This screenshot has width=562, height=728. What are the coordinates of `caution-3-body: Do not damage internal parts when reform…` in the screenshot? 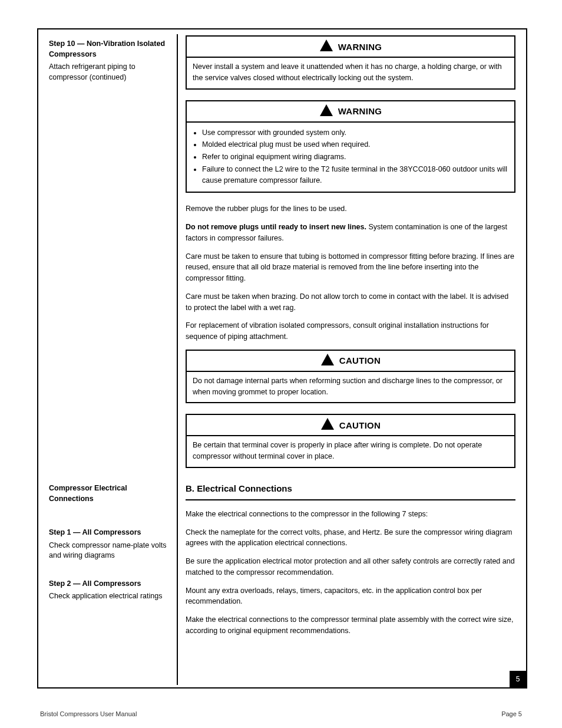 It's located at (351, 387).